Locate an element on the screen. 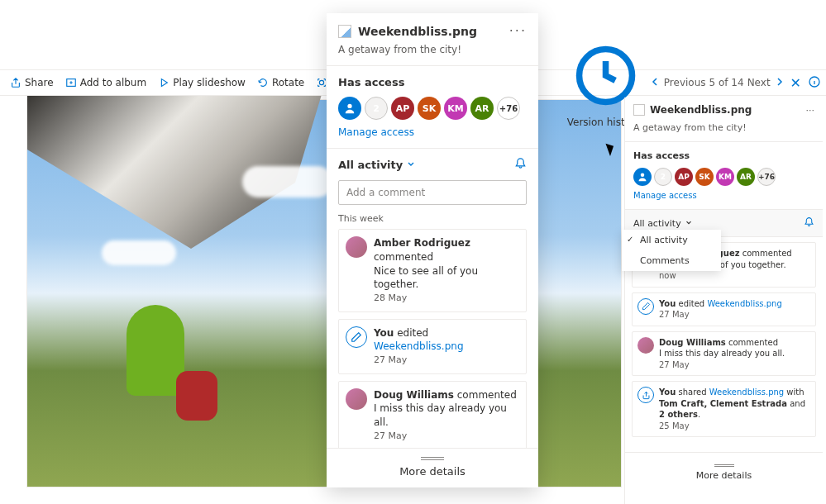 Image resolution: width=826 pixels, height=504 pixels. activity-body: Amber Rodriguez commentedNice to see all… is located at coordinates (446, 271).